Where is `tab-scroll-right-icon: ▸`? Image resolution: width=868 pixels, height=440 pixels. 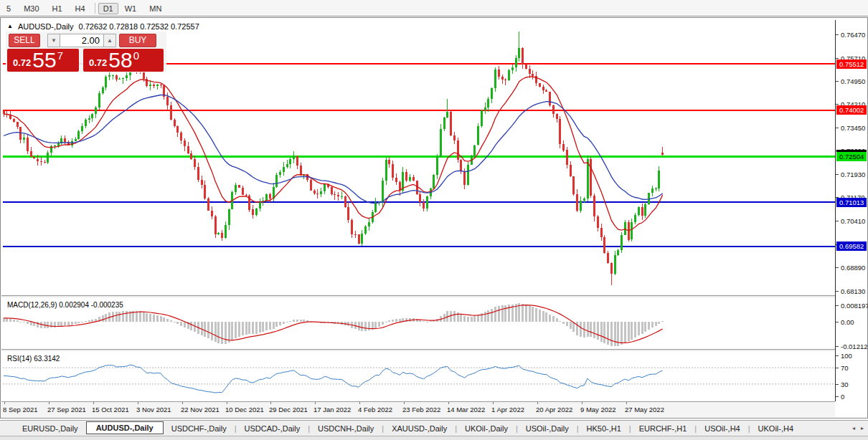 tab-scroll-right-icon: ▸ is located at coordinates (862, 429).